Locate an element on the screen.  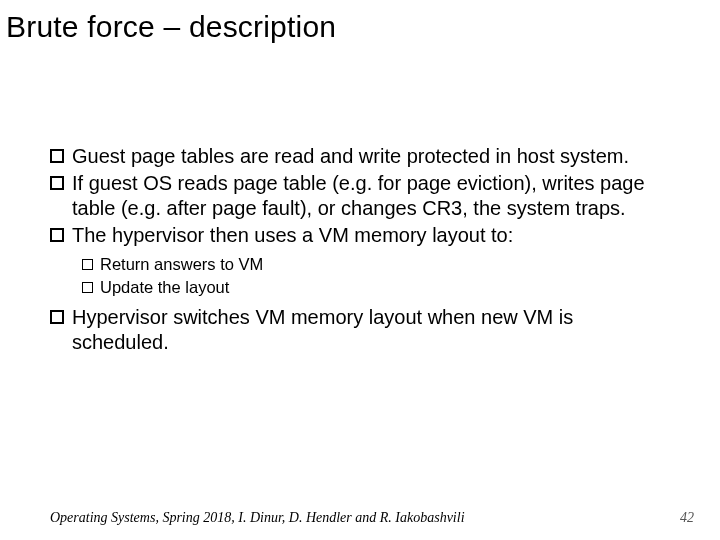
bullet-item: If guest OS reads page table (e.g. for p… is located at coordinates (360, 196).